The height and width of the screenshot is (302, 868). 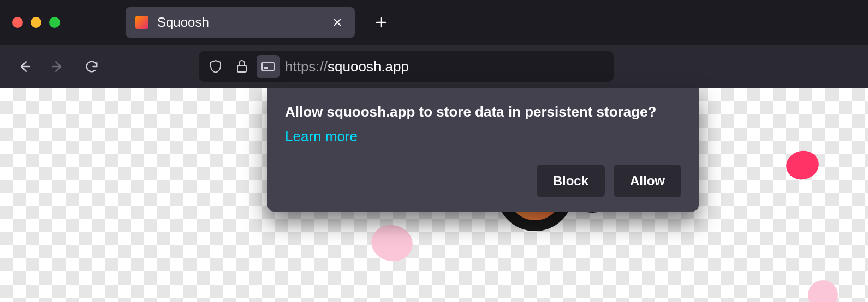 I want to click on allow-button: Allow, so click(x=647, y=181).